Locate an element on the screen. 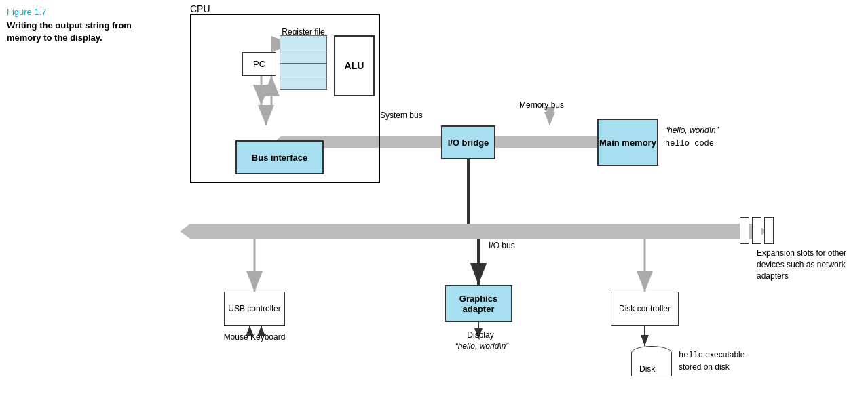 The height and width of the screenshot is (411, 868). graphics-adapter-label: Graphics adapter is located at coordinates (478, 304).